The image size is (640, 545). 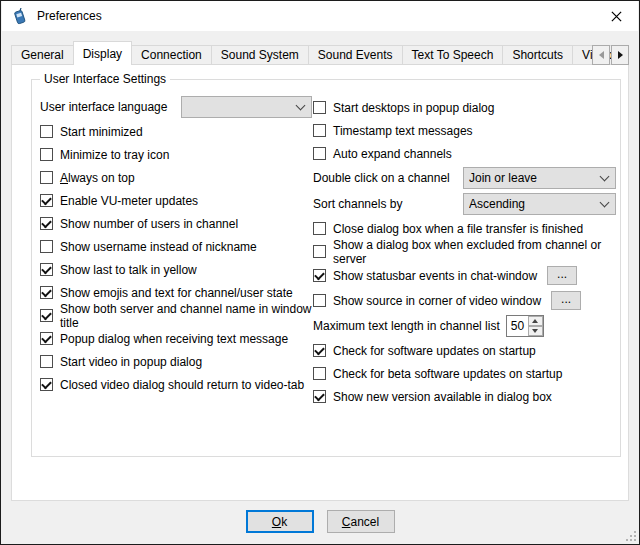 I want to click on checkbox-label: Show emojis and text for channel/user st…, so click(x=176, y=293).